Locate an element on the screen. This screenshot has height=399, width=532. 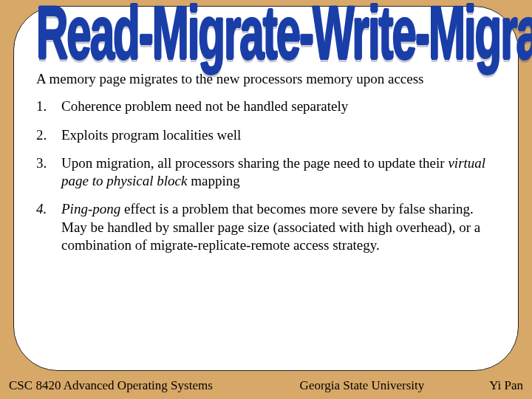
footer-author: Yi Pan is located at coordinates (506, 386).